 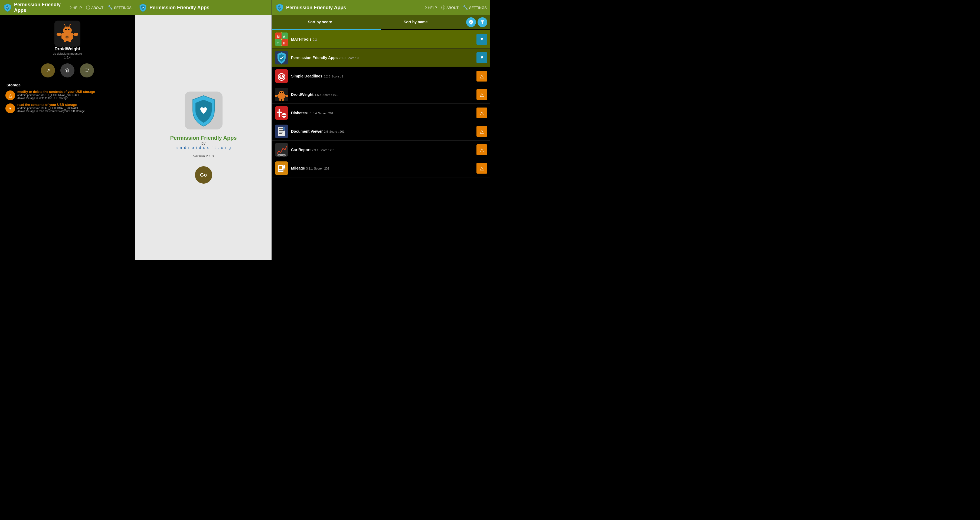 What do you see at coordinates (284, 37) in the screenshot?
I see `svg-text: A` at bounding box center [284, 37].